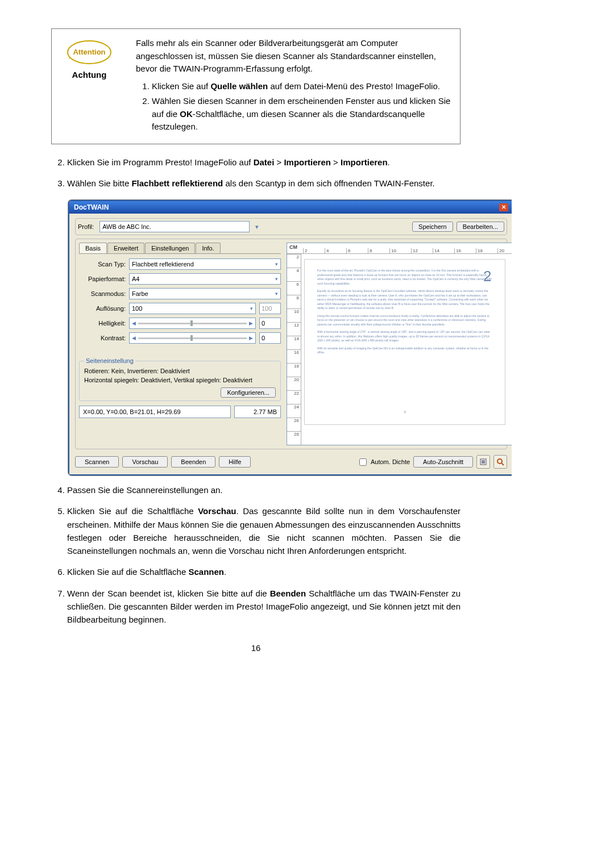 This screenshot has width=614, height=868. What do you see at coordinates (102, 294) in the screenshot?
I see `mode-label: Scanmodus:` at bounding box center [102, 294].